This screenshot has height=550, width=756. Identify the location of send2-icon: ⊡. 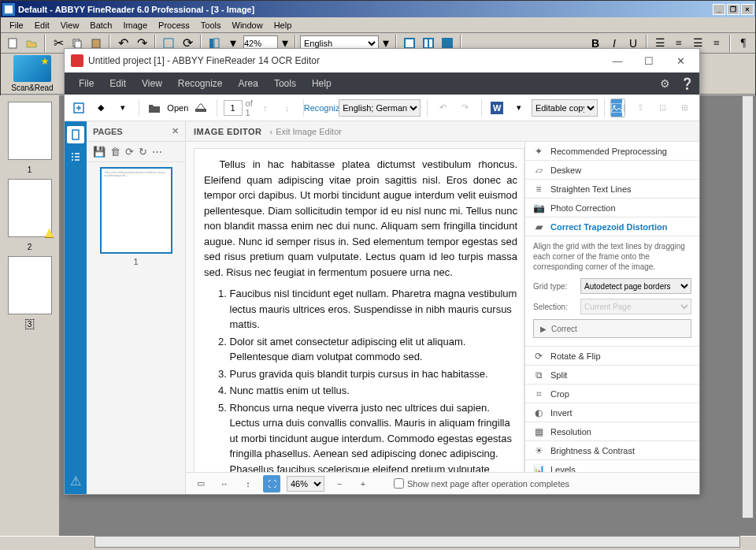
(663, 108).